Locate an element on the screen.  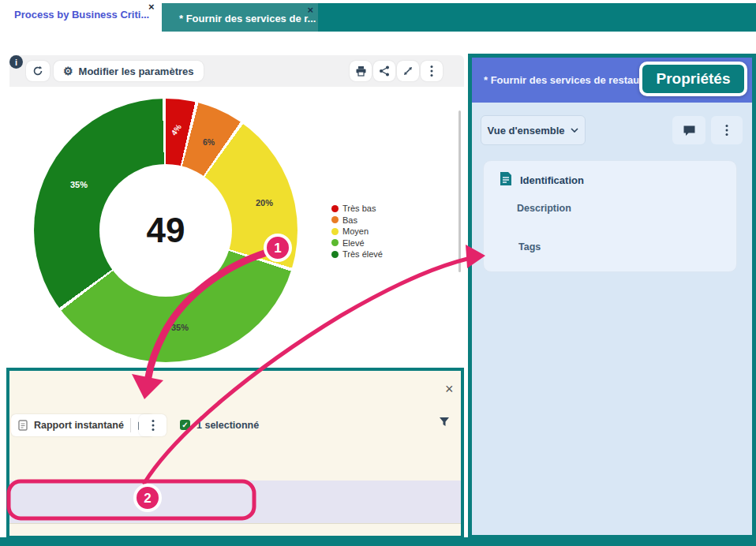
vertical-scrollbar is located at coordinates (459, 191).